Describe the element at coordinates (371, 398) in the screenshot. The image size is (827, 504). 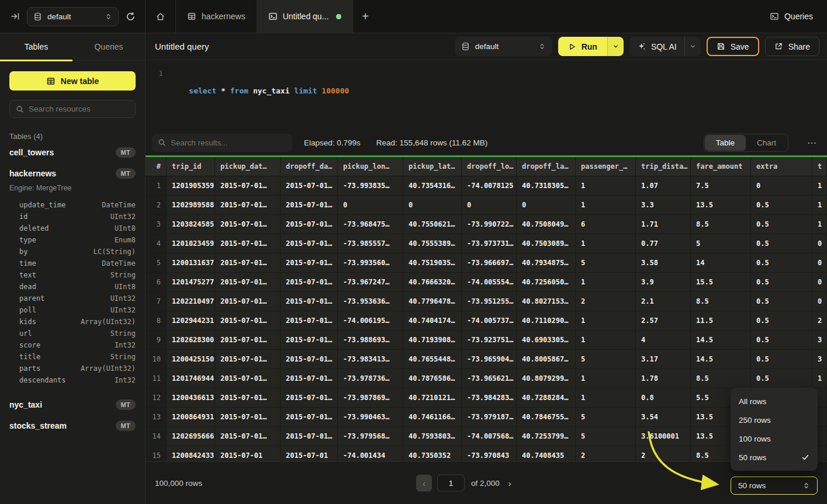
I see `cell: -73.987869…` at that location.